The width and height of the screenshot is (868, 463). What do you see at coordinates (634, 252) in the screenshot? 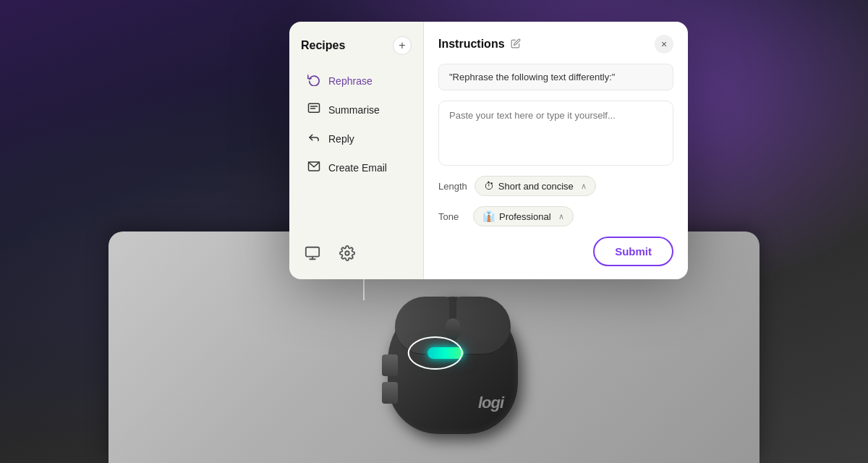
I see `submit-button: Submit` at bounding box center [634, 252].